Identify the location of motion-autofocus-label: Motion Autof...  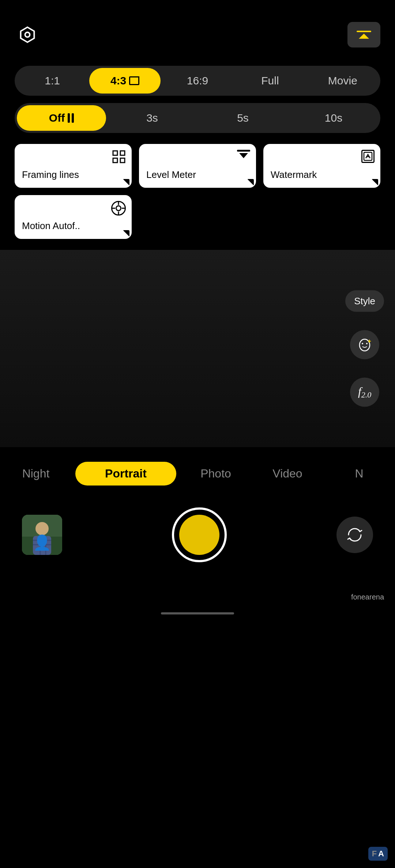
(51, 226).